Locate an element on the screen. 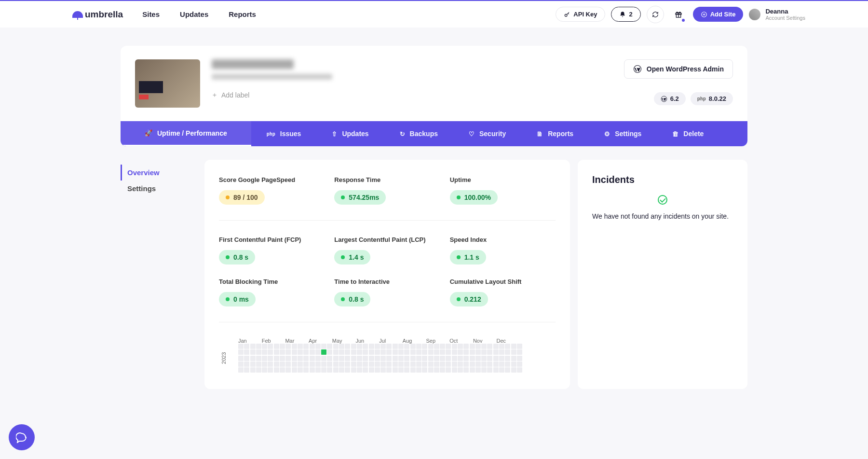  check-circle-icon is located at coordinates (663, 200).